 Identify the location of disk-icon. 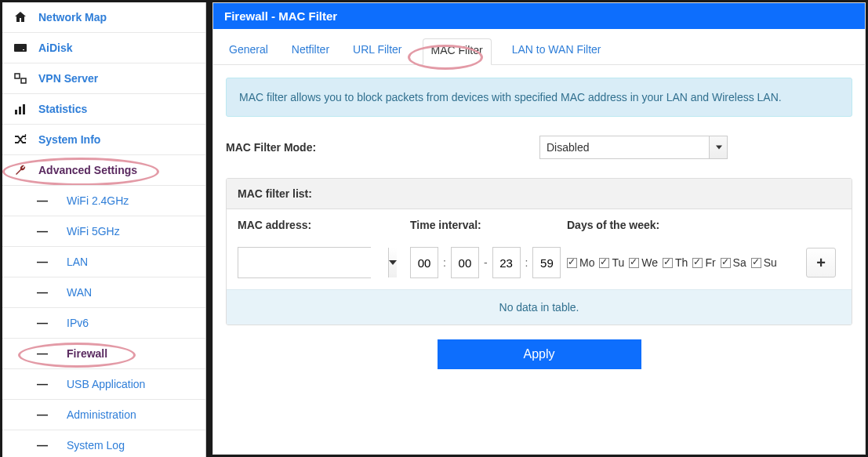
(20, 48).